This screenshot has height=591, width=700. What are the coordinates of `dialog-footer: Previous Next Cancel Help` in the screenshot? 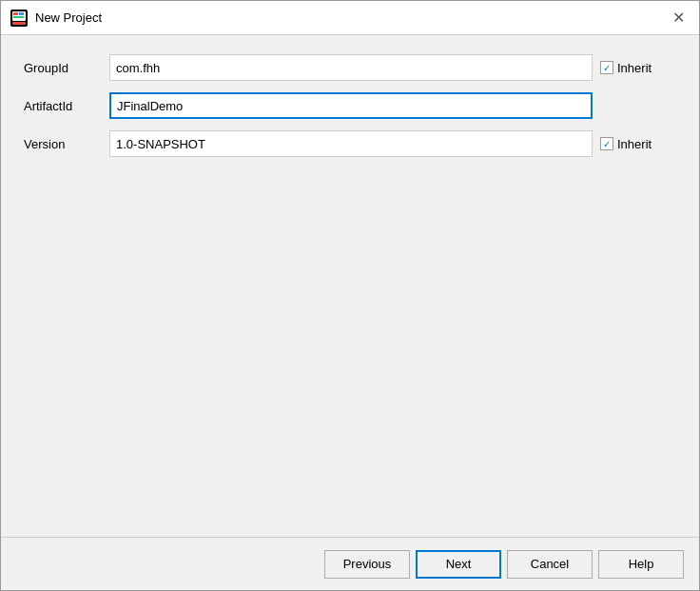 It's located at (350, 563).